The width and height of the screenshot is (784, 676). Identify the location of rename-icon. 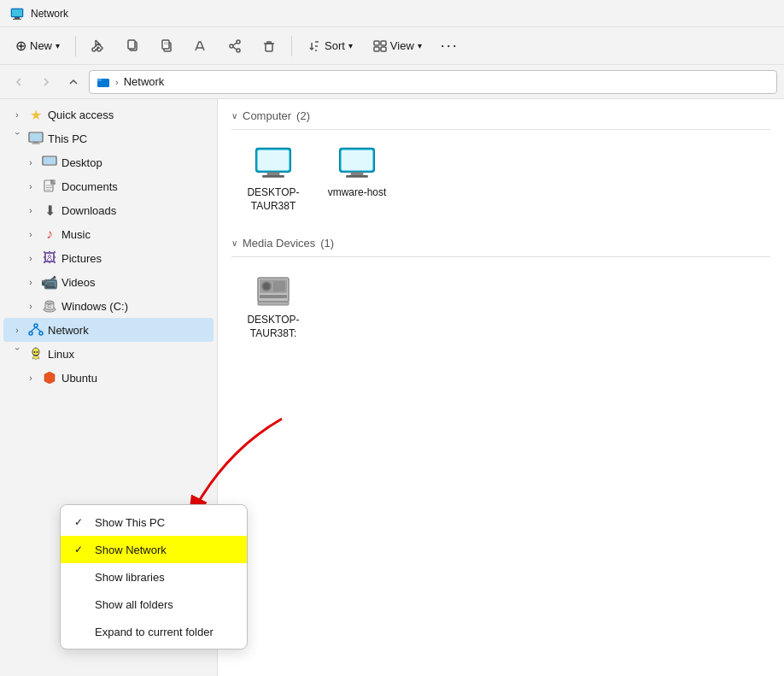
(201, 46).